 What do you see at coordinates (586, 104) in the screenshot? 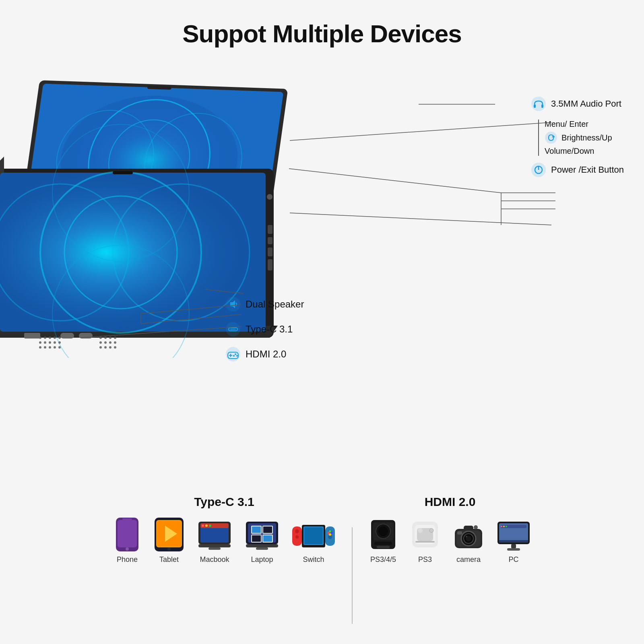
I see `audio-port-label: 3.5MM Audio Port` at bounding box center [586, 104].